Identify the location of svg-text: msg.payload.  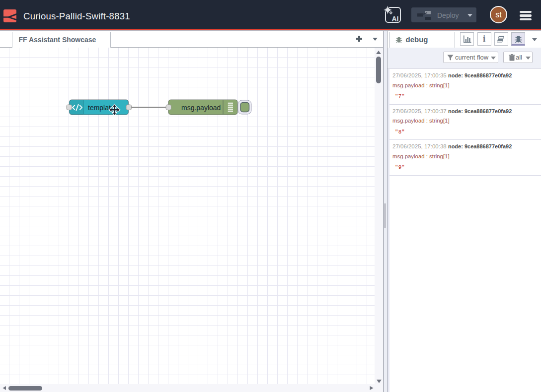
(201, 108).